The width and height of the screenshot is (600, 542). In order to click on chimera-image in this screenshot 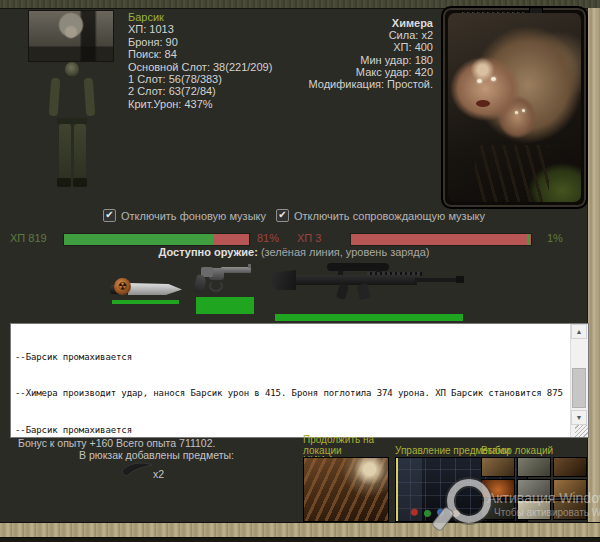, I will do `click(514, 108)`.